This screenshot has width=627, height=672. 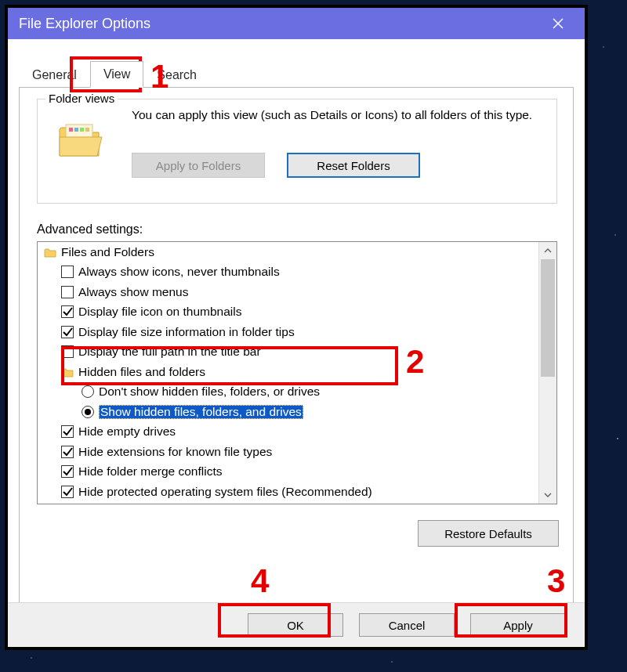 I want to click on tree-checkbox-item: Display file icon on thumbnails, so click(x=288, y=313).